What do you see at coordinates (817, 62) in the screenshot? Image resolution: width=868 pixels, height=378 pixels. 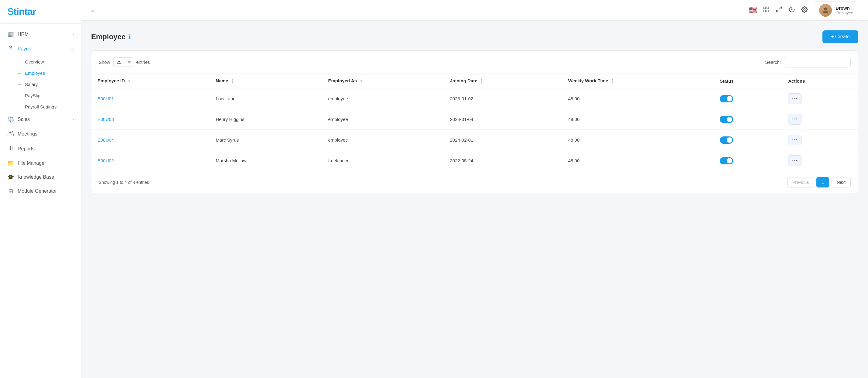 I see `search-input` at bounding box center [817, 62].